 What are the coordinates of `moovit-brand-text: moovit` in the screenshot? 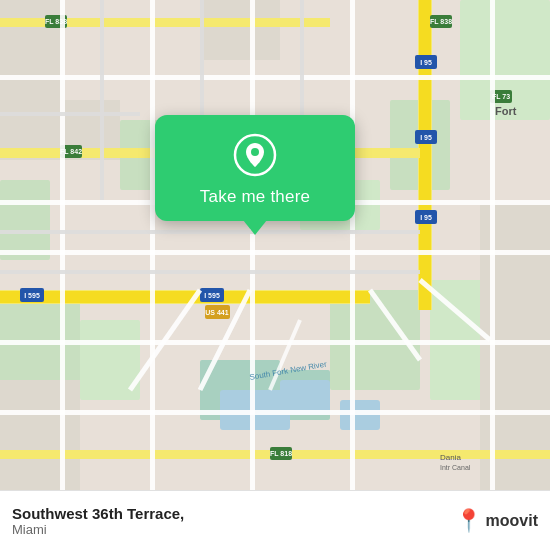 It's located at (512, 521).